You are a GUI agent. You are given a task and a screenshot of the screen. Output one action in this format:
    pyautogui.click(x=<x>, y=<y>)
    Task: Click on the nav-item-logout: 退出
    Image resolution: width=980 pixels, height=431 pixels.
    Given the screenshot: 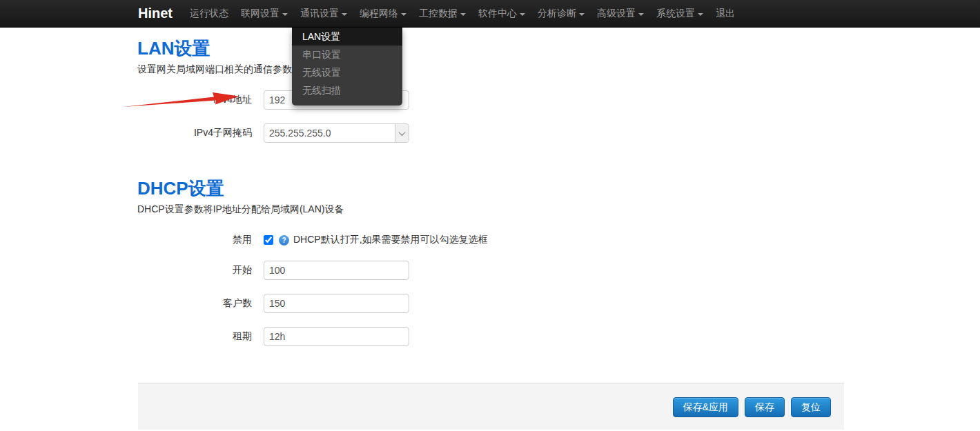 What is the action you would take?
    pyautogui.click(x=725, y=14)
    